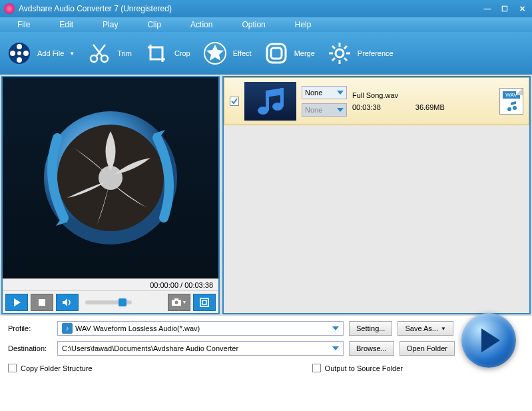 The width and height of the screenshot is (532, 411). I want to click on toolbar: Add File ▼ Trim Crop Effect Merge Prefer…, so click(266, 53).